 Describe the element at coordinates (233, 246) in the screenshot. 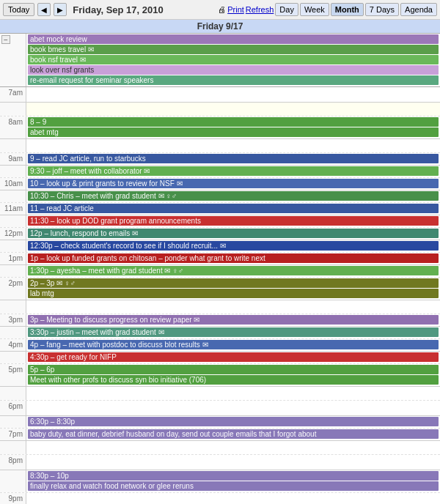

I see `slot-1230pm: 12:30p – check student's record to see i…` at that location.